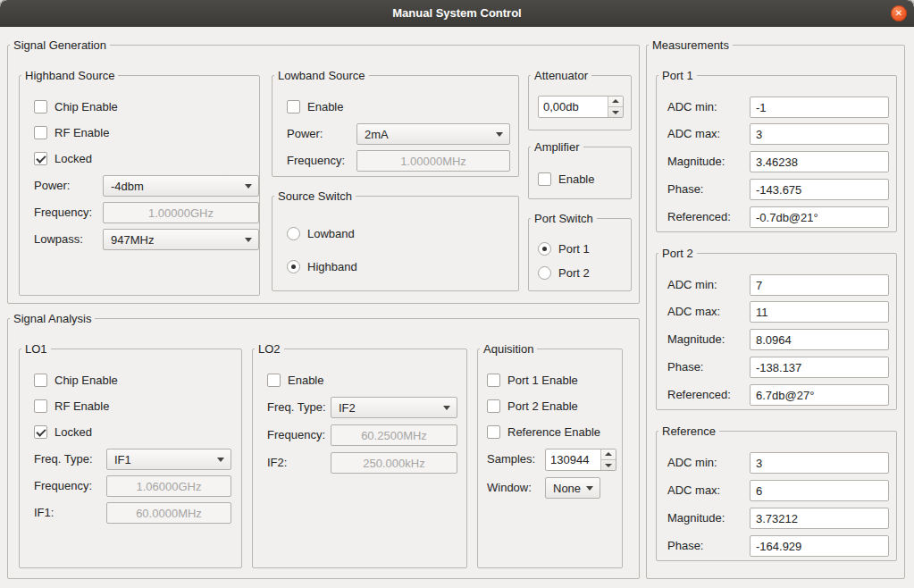  What do you see at coordinates (616, 113) in the screenshot?
I see `arrow-down-icon` at bounding box center [616, 113].